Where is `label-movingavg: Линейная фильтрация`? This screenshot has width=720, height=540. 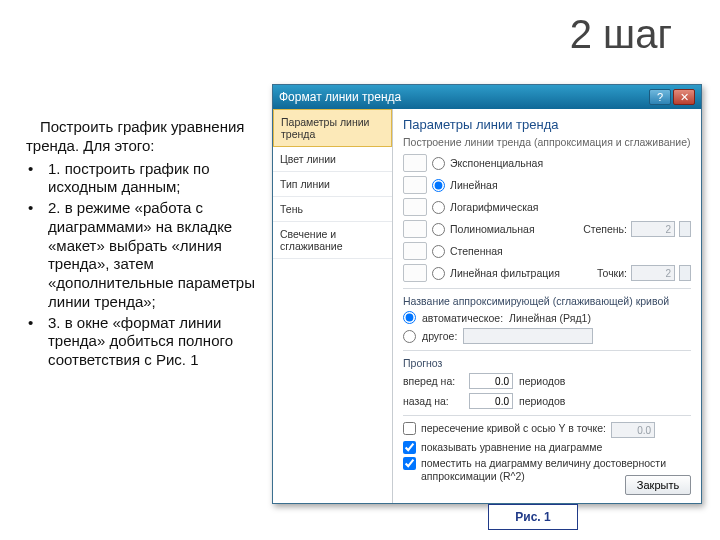 label-movingavg: Линейная фильтрация is located at coordinates (505, 273).